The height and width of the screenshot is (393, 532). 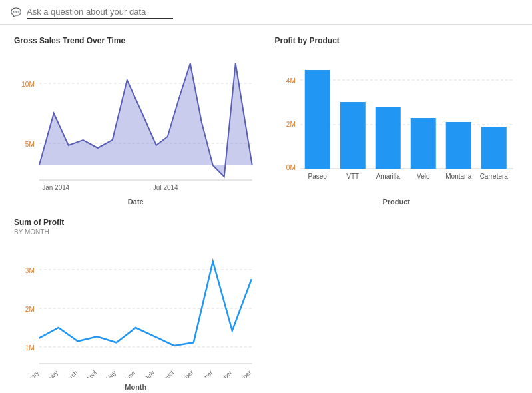 What do you see at coordinates (28, 84) in the screenshot?
I see `svg-text: 10M` at bounding box center [28, 84].